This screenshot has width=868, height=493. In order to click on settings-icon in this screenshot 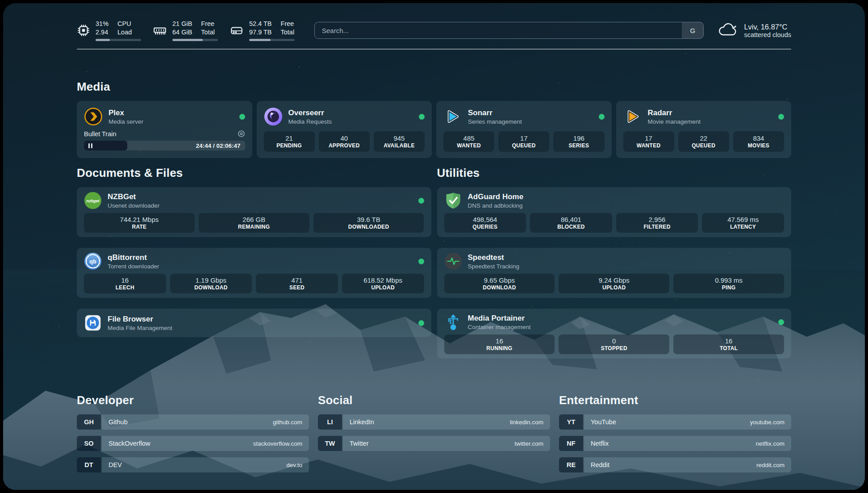, I will do `click(241, 134)`.